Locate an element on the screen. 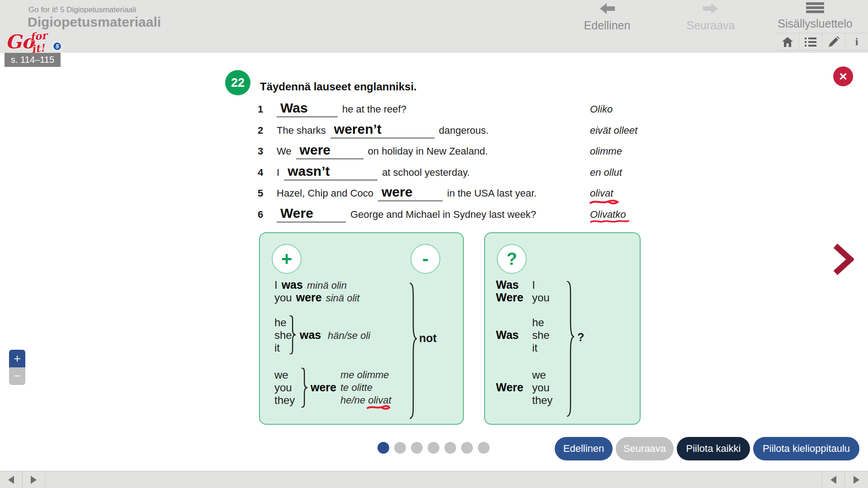 The height and width of the screenshot is (488, 868). brace-large is located at coordinates (570, 349).